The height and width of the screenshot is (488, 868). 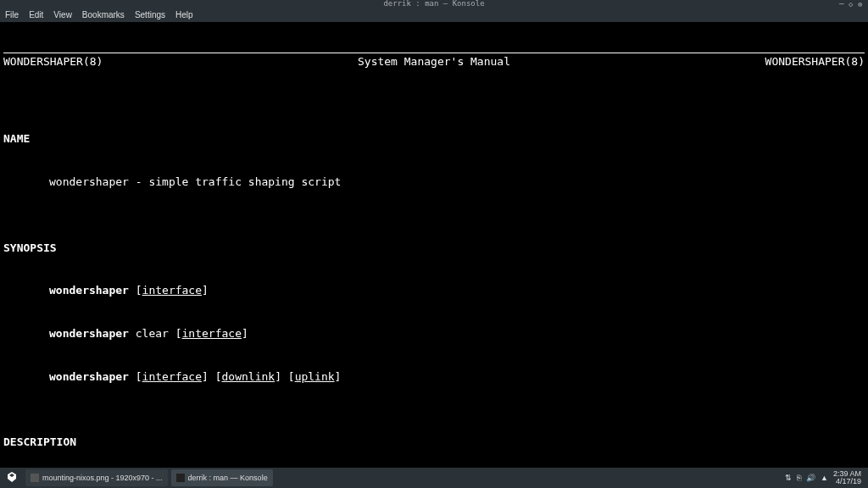 What do you see at coordinates (222, 478) in the screenshot?
I see `task-item-konsole: derrik : man — Konsole` at bounding box center [222, 478].